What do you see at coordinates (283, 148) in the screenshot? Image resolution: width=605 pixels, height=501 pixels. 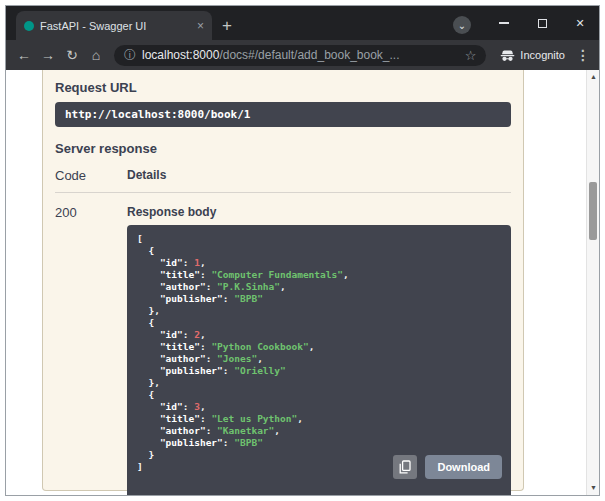 I see `server-response-label: Server response` at bounding box center [283, 148].